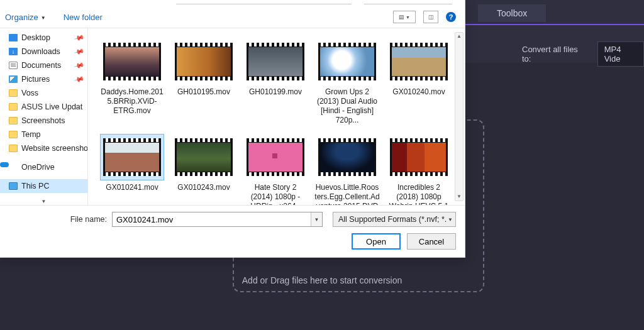 This screenshot has width=644, height=330. What do you see at coordinates (376, 241) in the screenshot?
I see `open-button: Open` at bounding box center [376, 241].